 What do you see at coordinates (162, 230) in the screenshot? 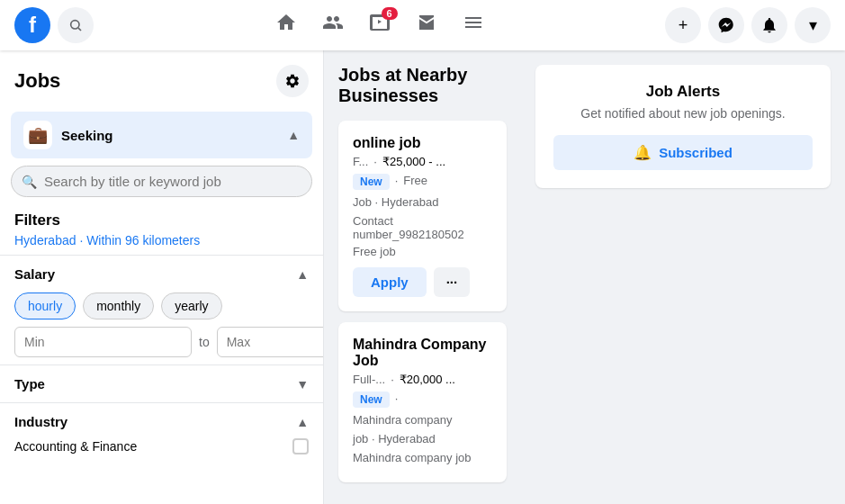
I see `filters-section: Filters Hyderabad · Within 96 kilometers` at bounding box center [162, 230].